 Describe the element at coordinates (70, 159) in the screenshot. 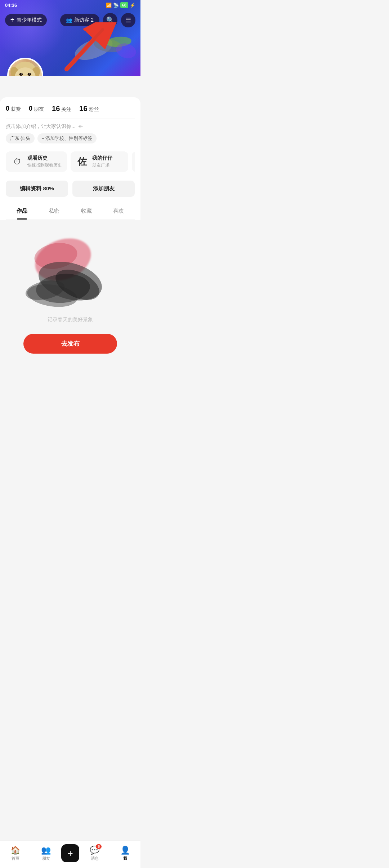

I see `profile-info: 0 获赞 0 朋友 16 关注 16 粉丝 点击添加介绍，让大家认识你... ✏…` at that location.